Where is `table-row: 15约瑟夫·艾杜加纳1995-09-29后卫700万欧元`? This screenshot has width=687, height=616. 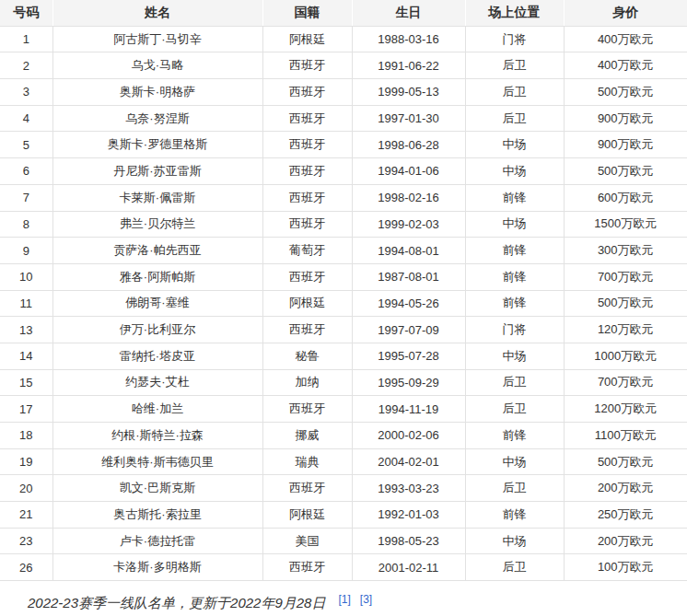
table-row: 15约瑟夫·艾杜加纳1995-09-29后卫700万欧元 is located at coordinates (344, 383).